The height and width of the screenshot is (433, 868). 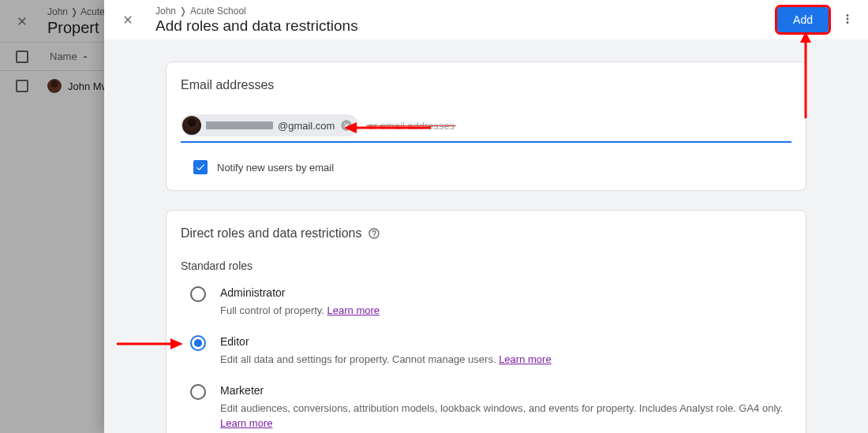 What do you see at coordinates (486, 20) in the screenshot?
I see `dialog-header: John ❭ Acute School Add roles and data r…` at bounding box center [486, 20].